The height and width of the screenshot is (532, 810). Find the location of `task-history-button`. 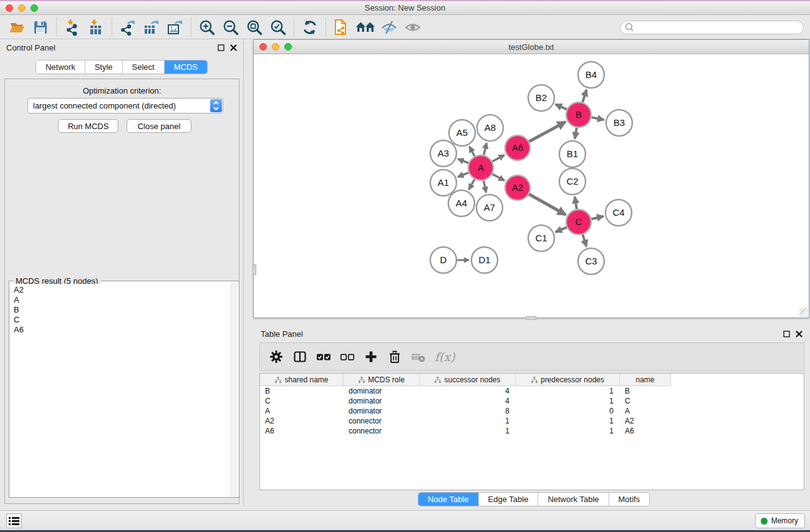

task-history-button is located at coordinates (14, 521).